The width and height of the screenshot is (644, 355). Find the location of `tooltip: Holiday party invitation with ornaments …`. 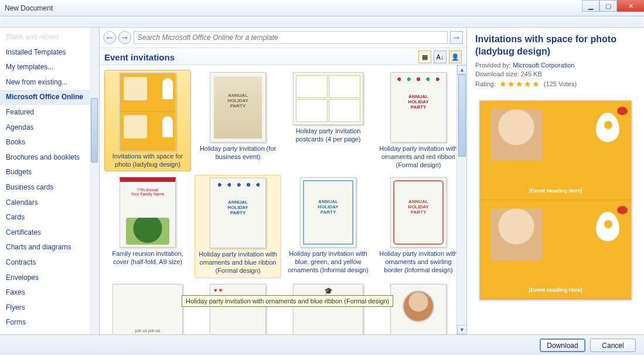

tooltip: Holiday party invitation with ornaments … is located at coordinates (287, 301).